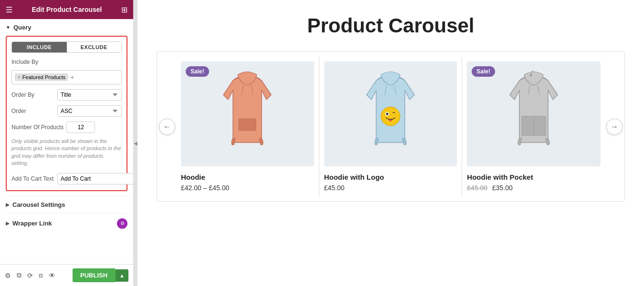 Image resolution: width=644 pixels, height=286 pixels. I want to click on hoodie-logo-image, so click(391, 114).